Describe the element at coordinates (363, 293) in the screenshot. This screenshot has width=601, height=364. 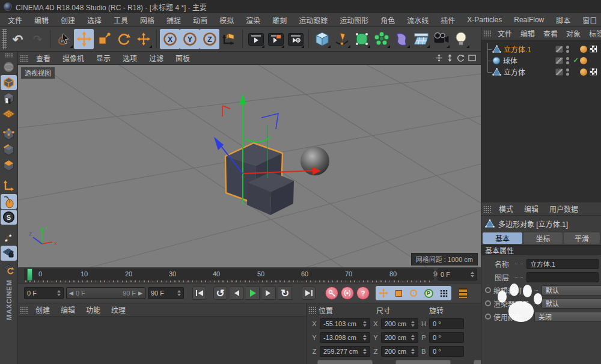
I see `keyframe-selection-button: ?` at that location.